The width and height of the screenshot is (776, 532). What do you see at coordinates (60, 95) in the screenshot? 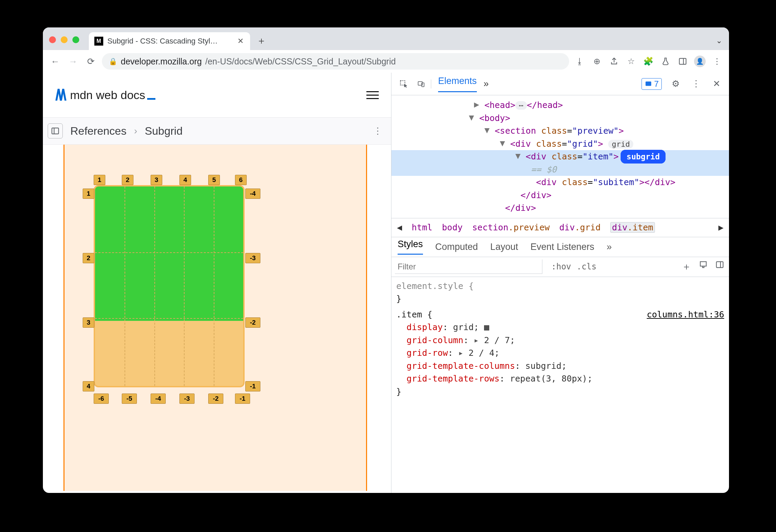
I see `mdn-logo-icon: /\/\` at bounding box center [60, 95].